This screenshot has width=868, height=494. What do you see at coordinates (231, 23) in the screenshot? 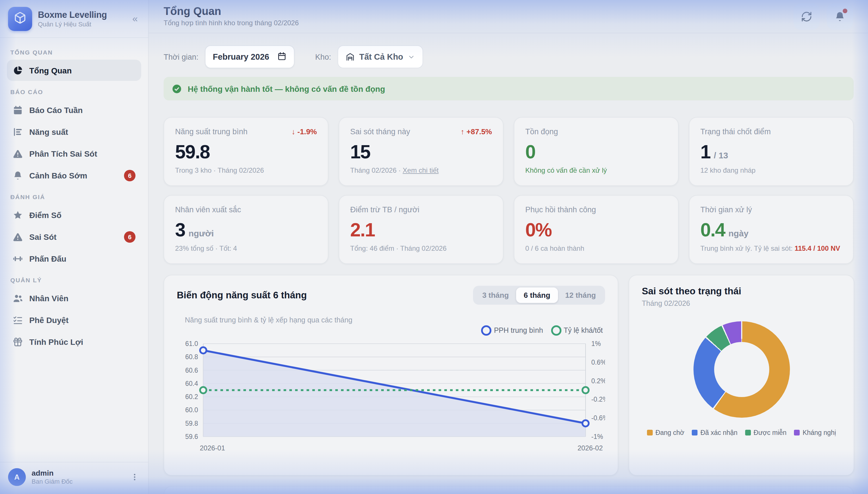
I see `page-subtitle: Tổng hợp tình hình kho trong tháng 02/20…` at bounding box center [231, 23].